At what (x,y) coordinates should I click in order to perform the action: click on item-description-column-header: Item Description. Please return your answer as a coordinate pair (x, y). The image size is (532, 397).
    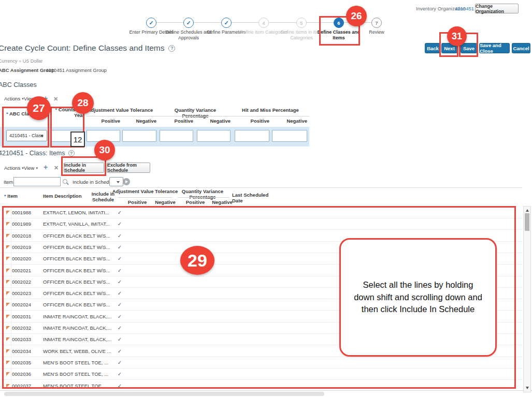
    Looking at the image, I should click on (62, 196).